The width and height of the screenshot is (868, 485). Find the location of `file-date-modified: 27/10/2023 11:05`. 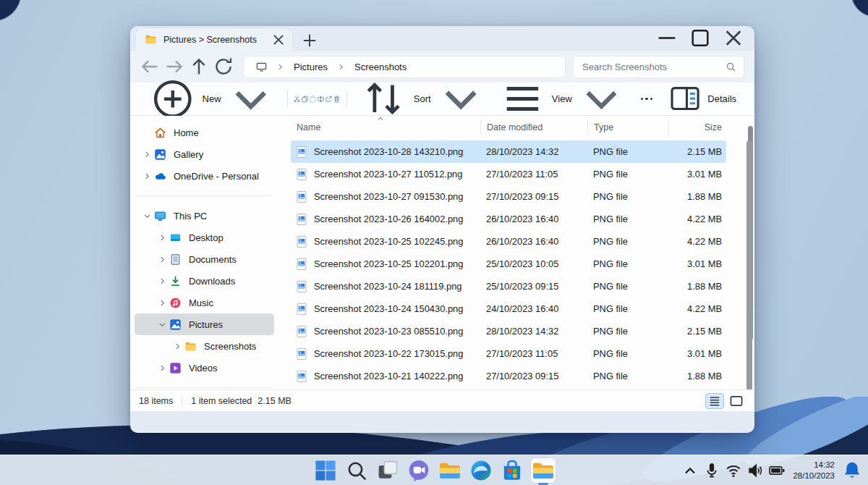

file-date-modified: 27/10/2023 11:05 is located at coordinates (534, 353).